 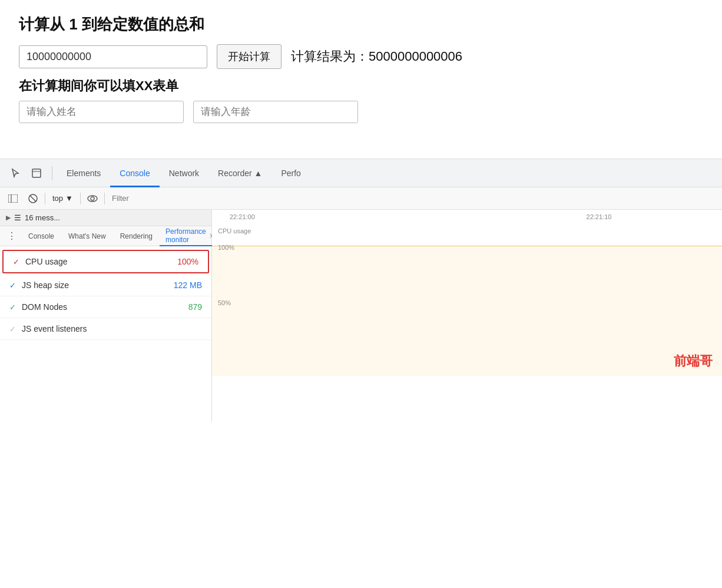 What do you see at coordinates (361, 86) in the screenshot?
I see `form-subtitle: 在计算期间你可以填XX表单` at bounding box center [361, 86].